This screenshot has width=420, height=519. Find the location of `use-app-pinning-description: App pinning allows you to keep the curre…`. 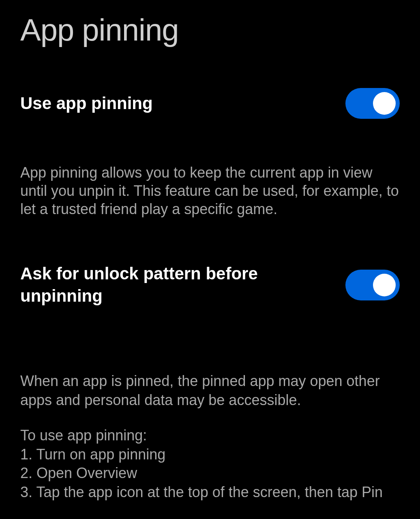

use-app-pinning-description: App pinning allows you to keep the curre… is located at coordinates (210, 191).